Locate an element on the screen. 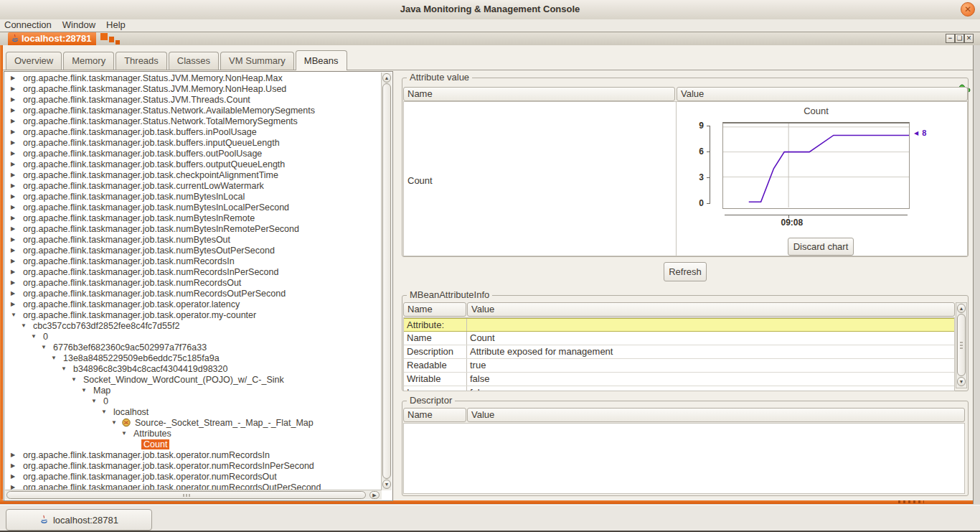 The image size is (980, 532). tab: Threads is located at coordinates (141, 61).